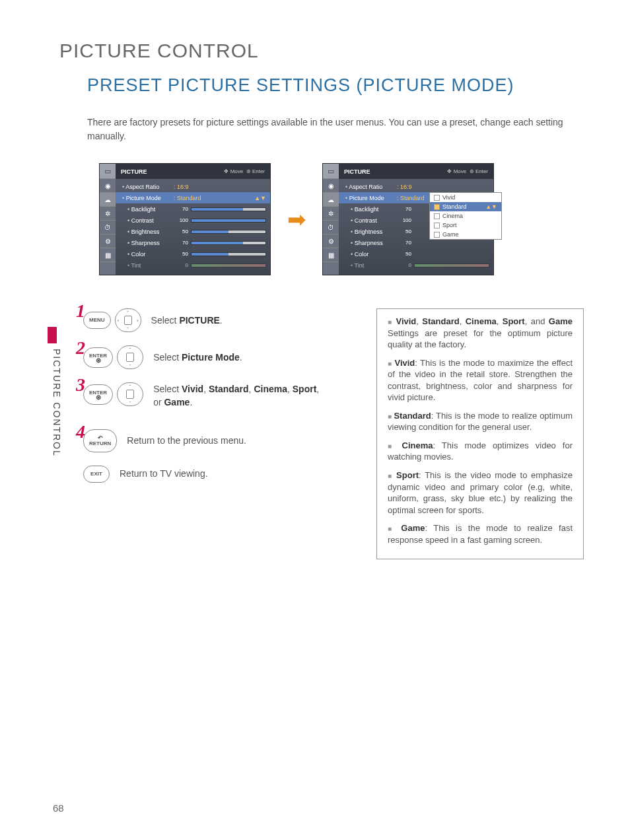  What do you see at coordinates (466, 216) in the screenshot?
I see `popup-item-cinema: Cinema` at bounding box center [466, 216].